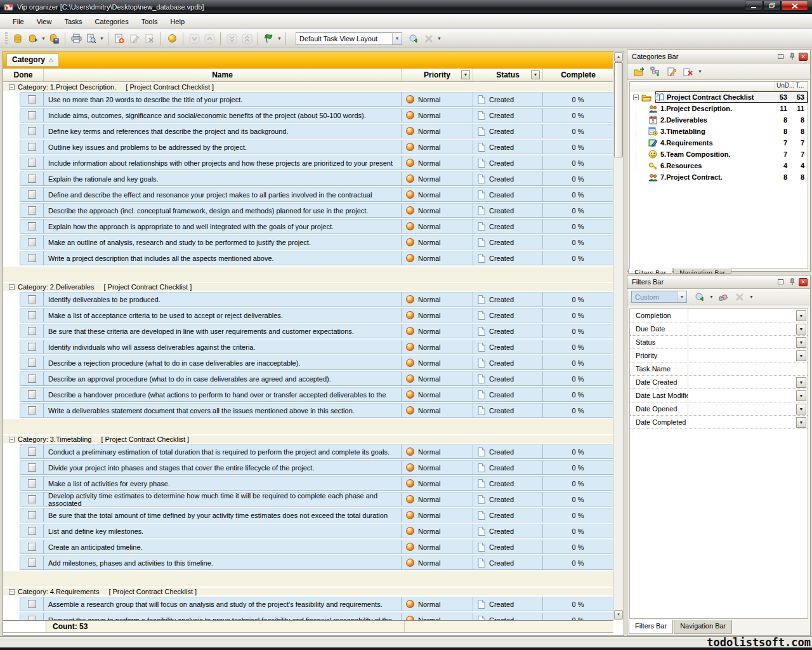  I want to click on name-cell: Use no more than 20 words to describe th…, so click(223, 99).